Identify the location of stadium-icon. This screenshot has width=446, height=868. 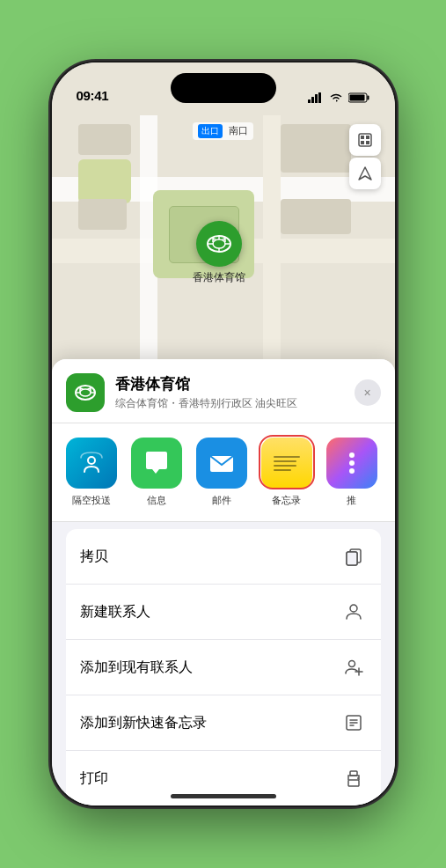
(219, 244).